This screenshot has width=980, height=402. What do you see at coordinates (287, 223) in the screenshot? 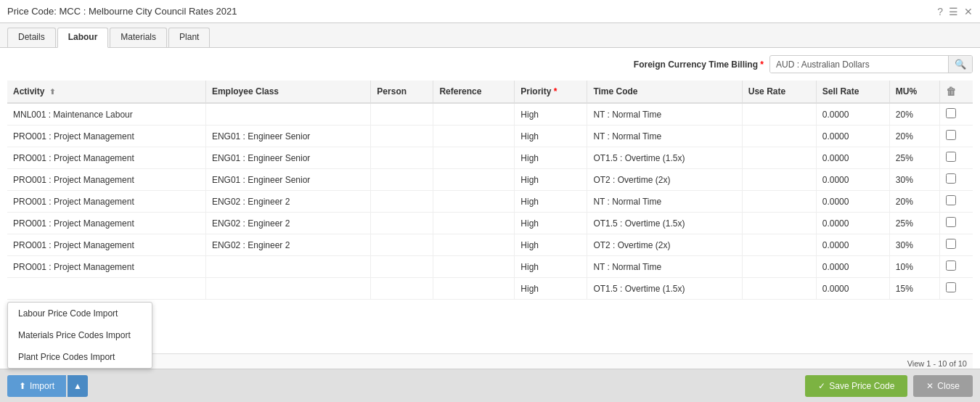
I see `cell-employee-class: ENG02 : Engineer 2` at bounding box center [287, 223].